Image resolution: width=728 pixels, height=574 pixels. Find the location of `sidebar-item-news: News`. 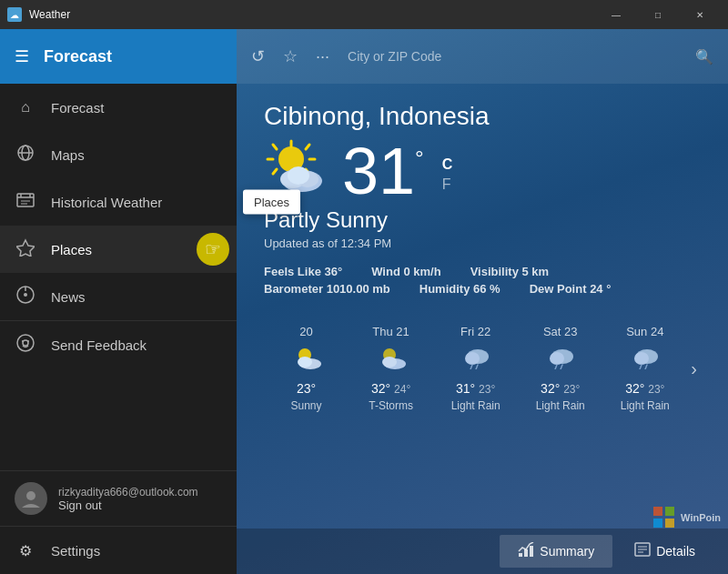

sidebar-item-news: News is located at coordinates (118, 297).